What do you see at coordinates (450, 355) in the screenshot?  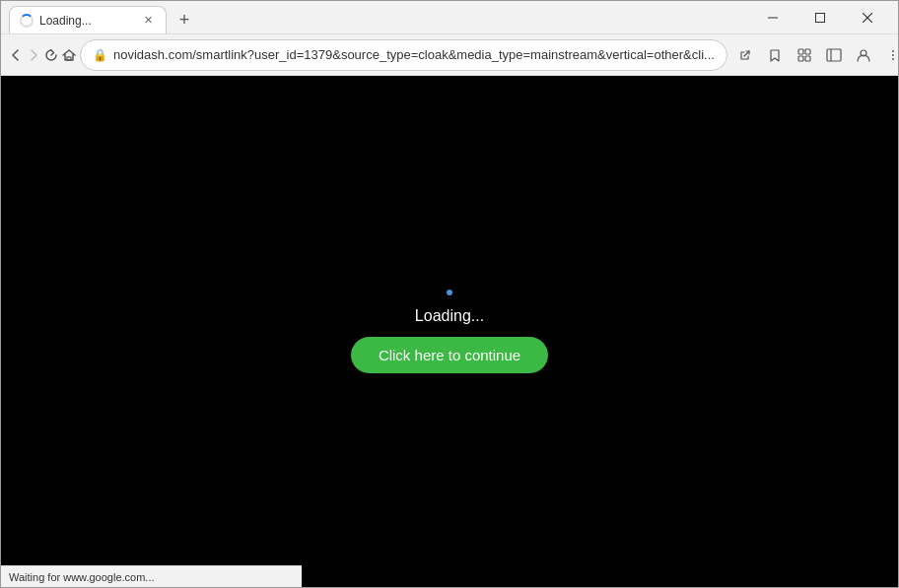 I see `continue-button: Click here to continue` at bounding box center [450, 355].